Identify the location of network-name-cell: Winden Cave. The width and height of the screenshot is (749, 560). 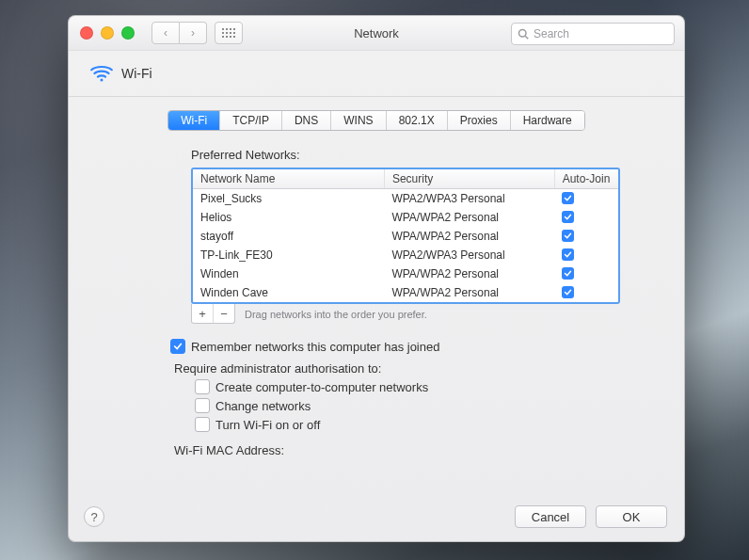
(288, 293).